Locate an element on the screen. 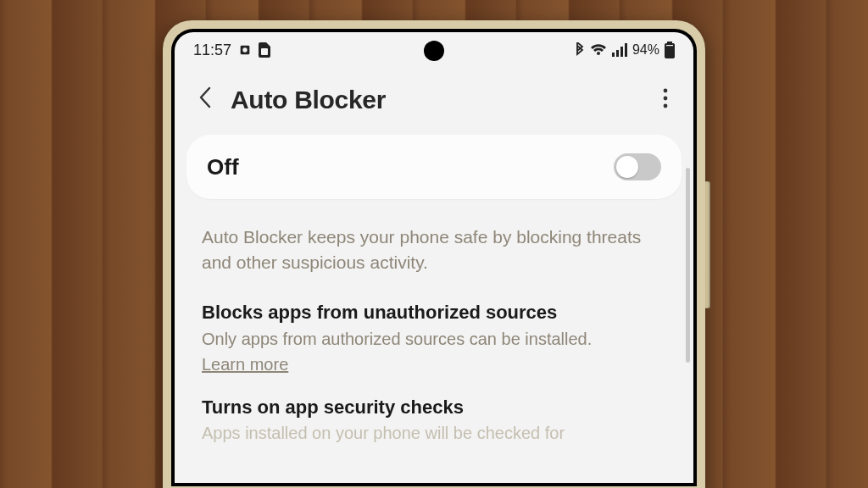 Image resolution: width=868 pixels, height=488 pixels. bluetooth-icon is located at coordinates (580, 50).